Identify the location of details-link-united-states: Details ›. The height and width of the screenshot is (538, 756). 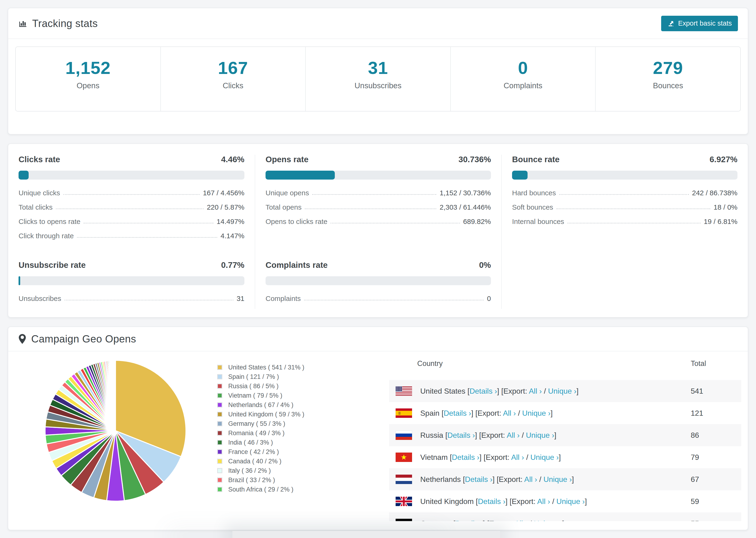
(483, 391).